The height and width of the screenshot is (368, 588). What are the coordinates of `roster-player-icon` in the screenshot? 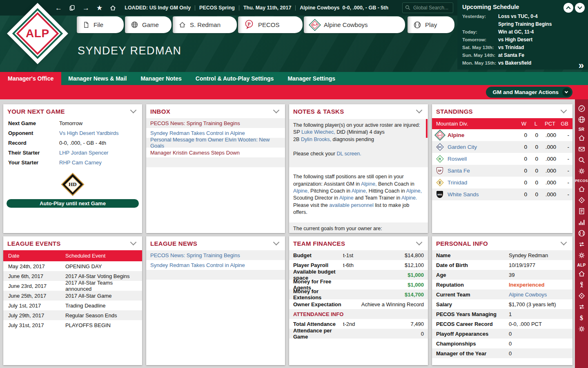 It's located at (581, 285).